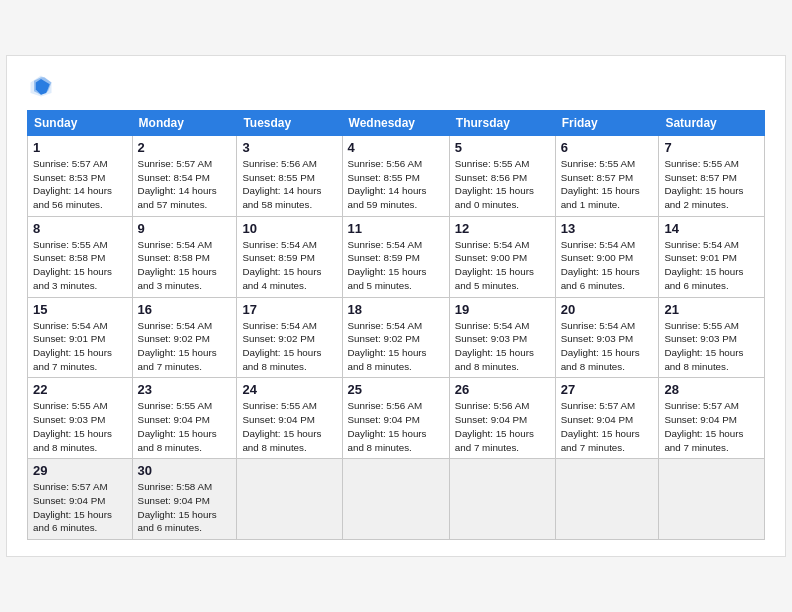 The image size is (792, 612). What do you see at coordinates (608, 310) in the screenshot?
I see `day-number: 20` at bounding box center [608, 310].